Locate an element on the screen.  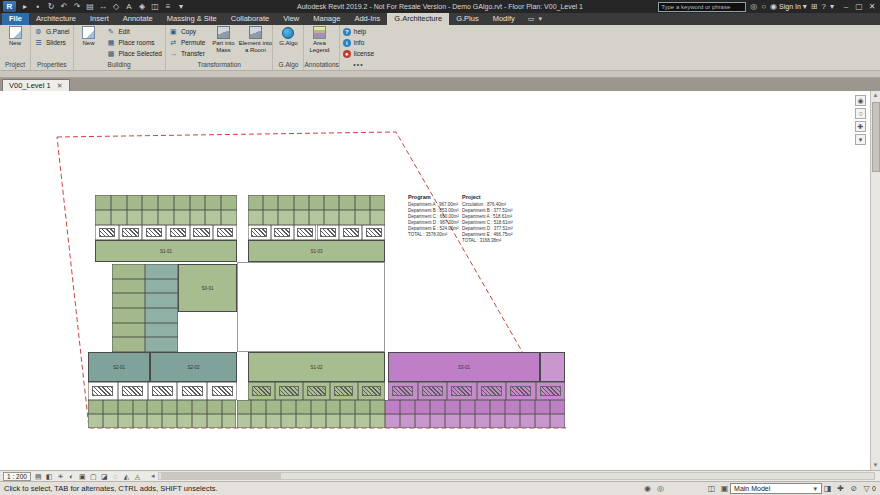
vertical-scrollbar: ▲ ▼ is located at coordinates (875, 280).